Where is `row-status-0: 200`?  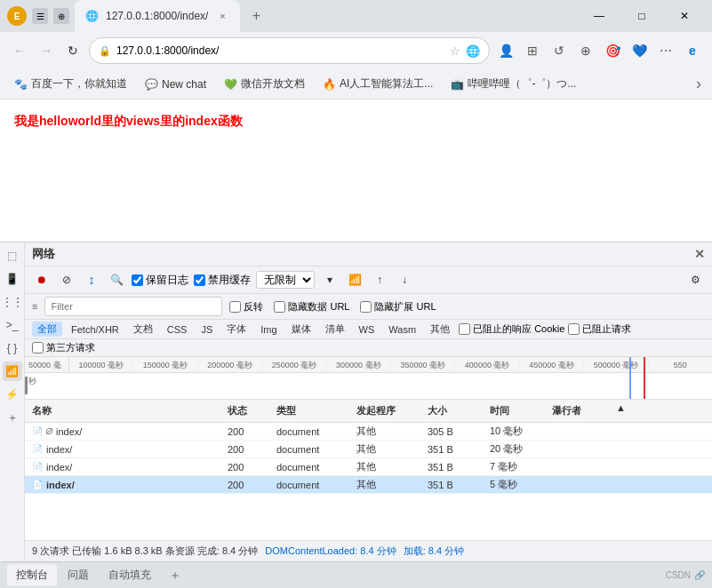
row-status-0: 200 is located at coordinates (245, 432).